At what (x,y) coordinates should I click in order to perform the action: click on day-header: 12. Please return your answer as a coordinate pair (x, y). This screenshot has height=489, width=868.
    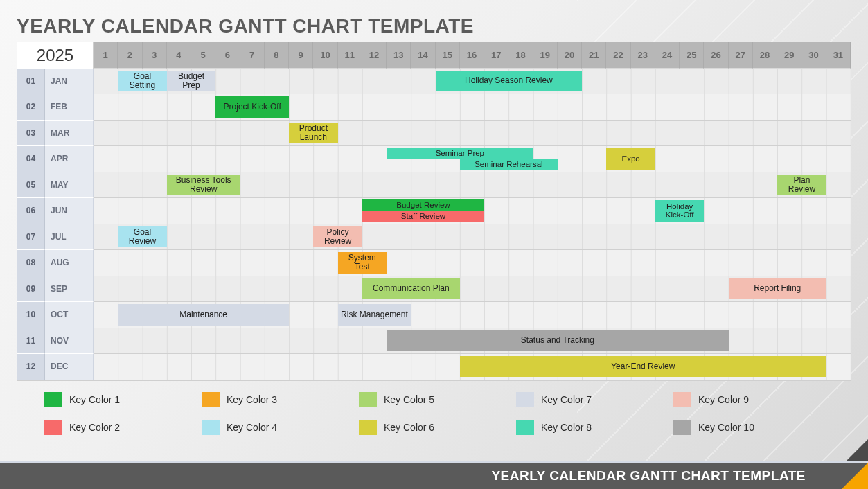
    Looking at the image, I should click on (374, 55).